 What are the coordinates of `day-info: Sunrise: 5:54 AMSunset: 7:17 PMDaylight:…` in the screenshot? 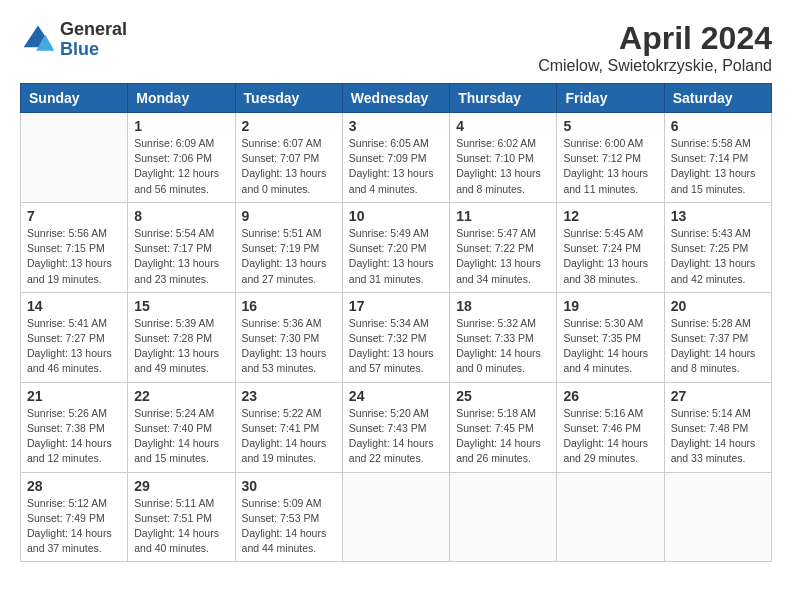 It's located at (181, 256).